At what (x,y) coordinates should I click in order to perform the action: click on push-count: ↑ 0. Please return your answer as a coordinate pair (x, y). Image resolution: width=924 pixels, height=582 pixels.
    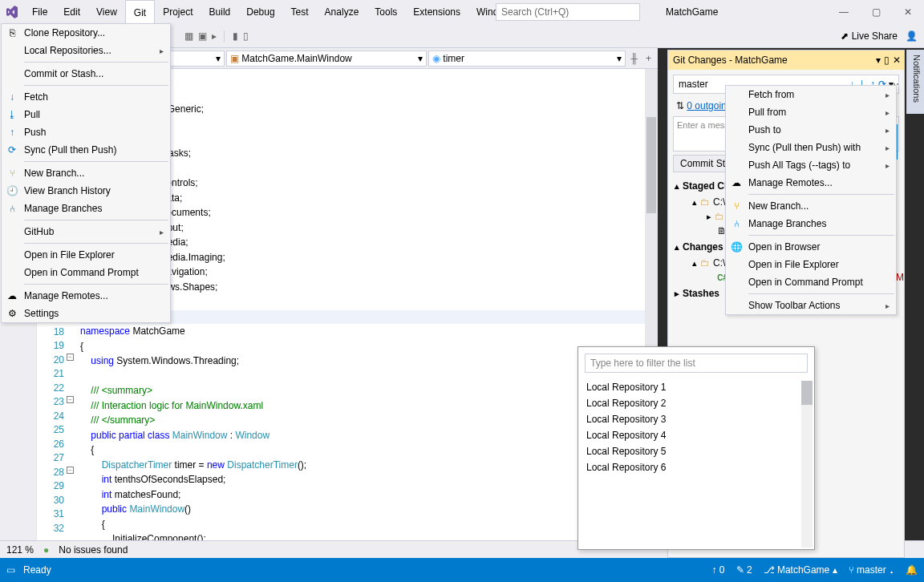
    Looking at the image, I should click on (719, 570).